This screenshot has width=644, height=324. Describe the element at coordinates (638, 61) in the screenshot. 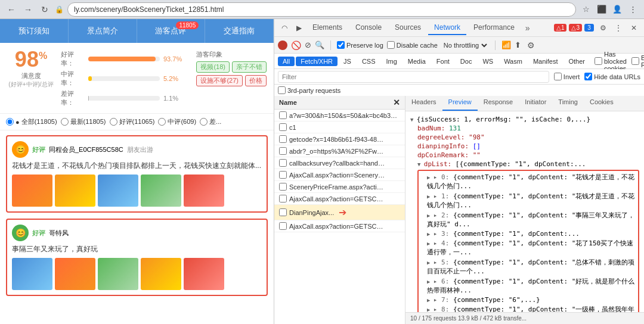

I see `blocked-requests-label: Blocked Requests` at that location.